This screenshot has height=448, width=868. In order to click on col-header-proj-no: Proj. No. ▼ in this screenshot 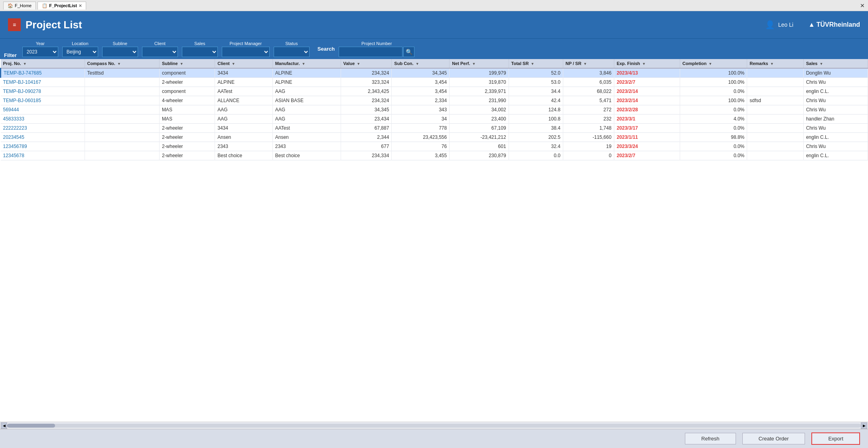, I will do `click(43, 64)`.